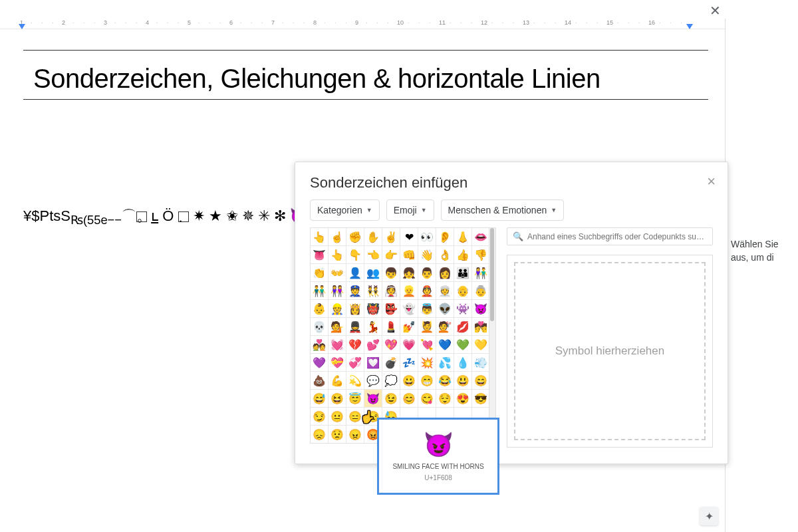 Image resolution: width=798 pixels, height=532 pixels. Describe the element at coordinates (319, 273) in the screenshot. I see `character-cell: 👏` at that location.